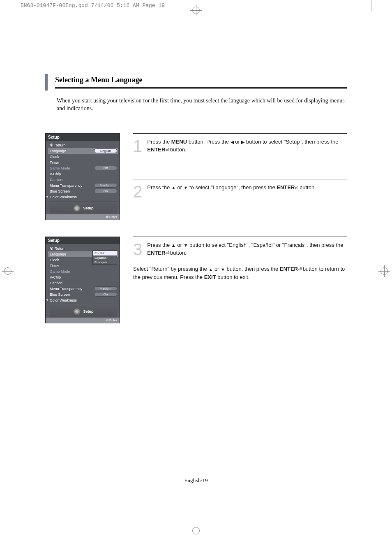 Image resolution: width=392 pixels, height=541 pixels. I want to click on section-header: Selecting a Menu Language, so click(196, 82).